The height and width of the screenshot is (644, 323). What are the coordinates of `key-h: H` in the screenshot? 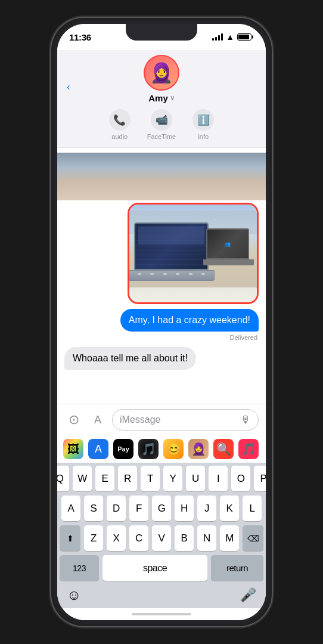 It's located at (184, 508).